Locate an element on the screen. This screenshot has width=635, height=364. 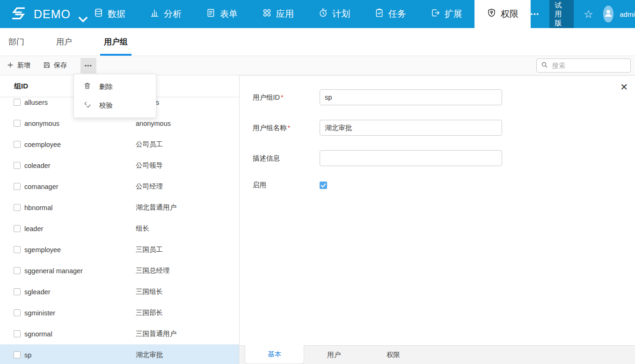
app-logo-icon is located at coordinates (19, 14).